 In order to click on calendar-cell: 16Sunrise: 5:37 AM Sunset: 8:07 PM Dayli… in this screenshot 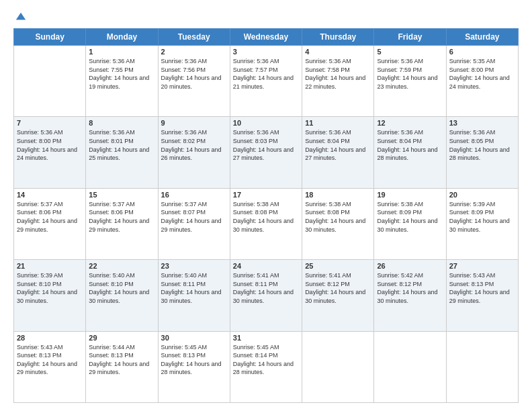, I will do `click(193, 224)`.